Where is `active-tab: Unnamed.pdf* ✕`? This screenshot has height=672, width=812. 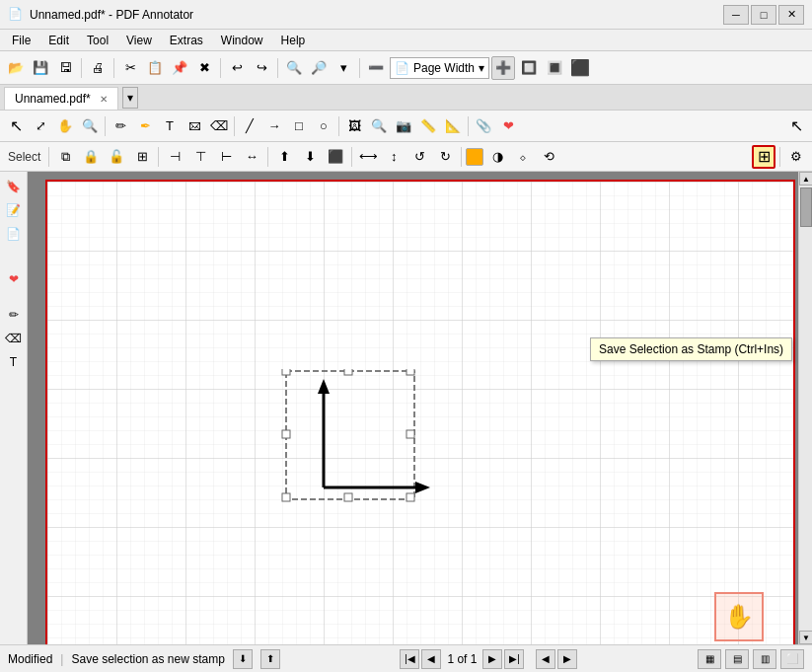
active-tab: Unnamed.pdf* ✕ is located at coordinates (61, 99).